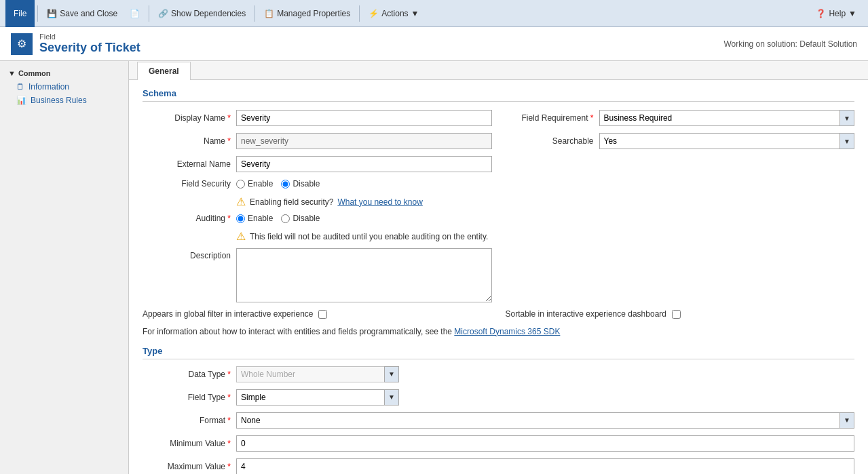  I want to click on managed-properties-label: Managed Properties, so click(314, 14).